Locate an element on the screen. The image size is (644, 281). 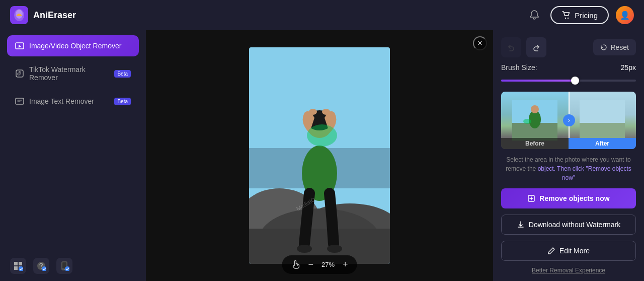
brush-slider-fill is located at coordinates (538, 81).